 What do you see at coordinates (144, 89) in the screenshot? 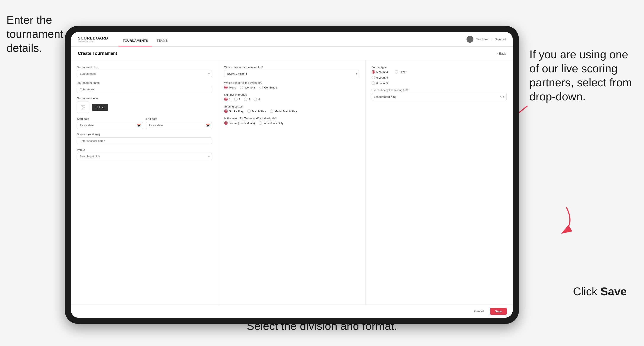
I see `tournament-name-input` at bounding box center [144, 89].